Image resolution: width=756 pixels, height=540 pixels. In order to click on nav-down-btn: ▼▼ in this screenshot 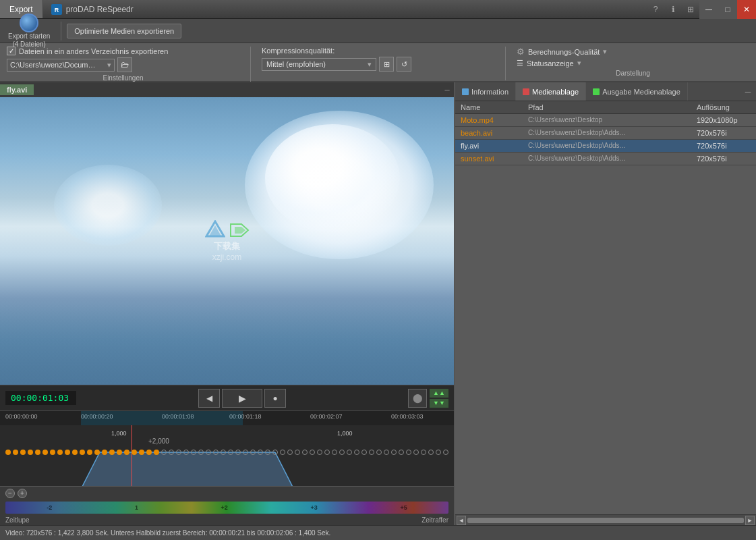, I will do `click(439, 404)`.